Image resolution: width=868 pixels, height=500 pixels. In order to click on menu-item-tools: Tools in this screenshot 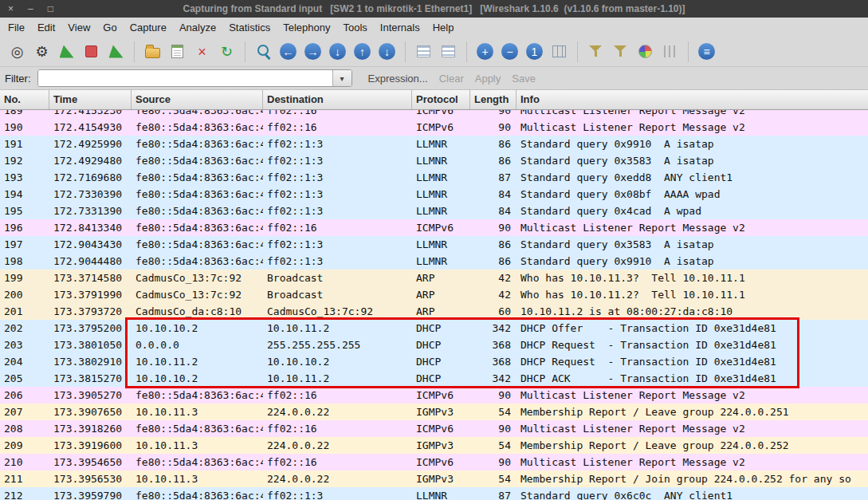, I will do `click(355, 27)`.